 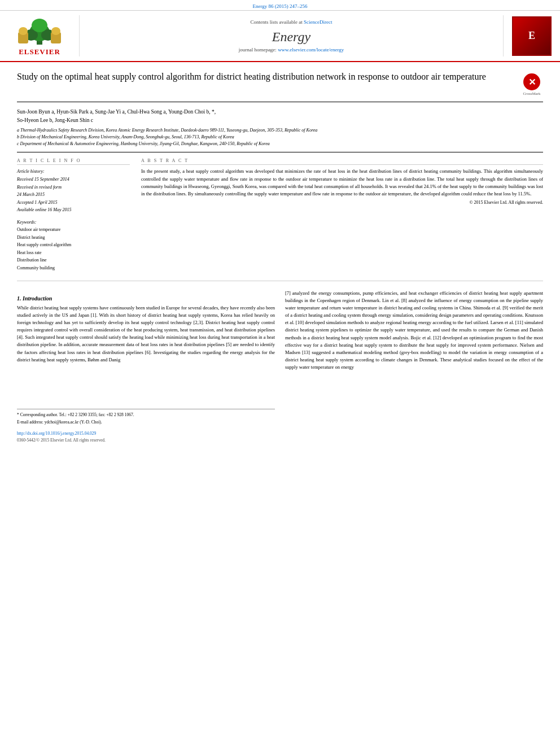 What do you see at coordinates (280, 6) in the screenshot?
I see `journal-issue-text: Energy 86 (2015) 247–256` at bounding box center [280, 6].